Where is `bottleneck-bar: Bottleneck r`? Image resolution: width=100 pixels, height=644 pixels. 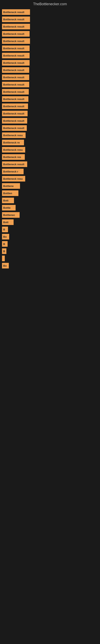
bottleneck-bar: Bottleneck r is located at coordinates (13, 172).